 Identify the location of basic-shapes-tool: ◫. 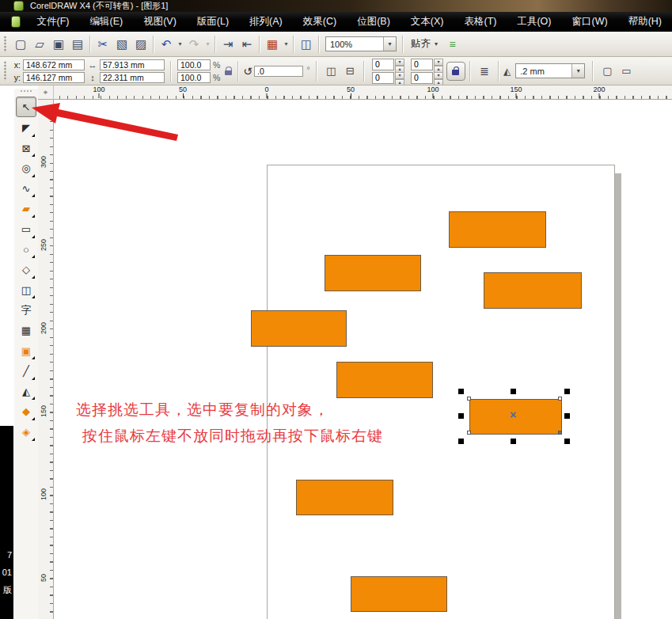
(26, 290).